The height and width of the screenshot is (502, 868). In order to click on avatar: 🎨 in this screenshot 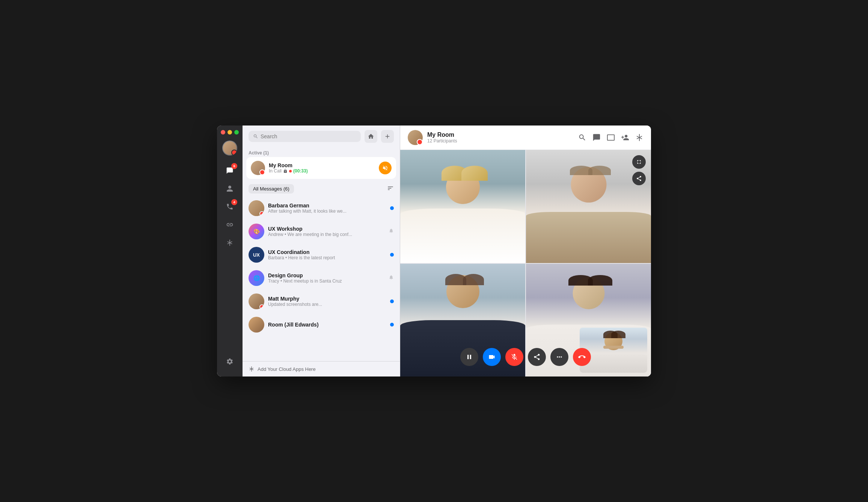, I will do `click(256, 231)`.